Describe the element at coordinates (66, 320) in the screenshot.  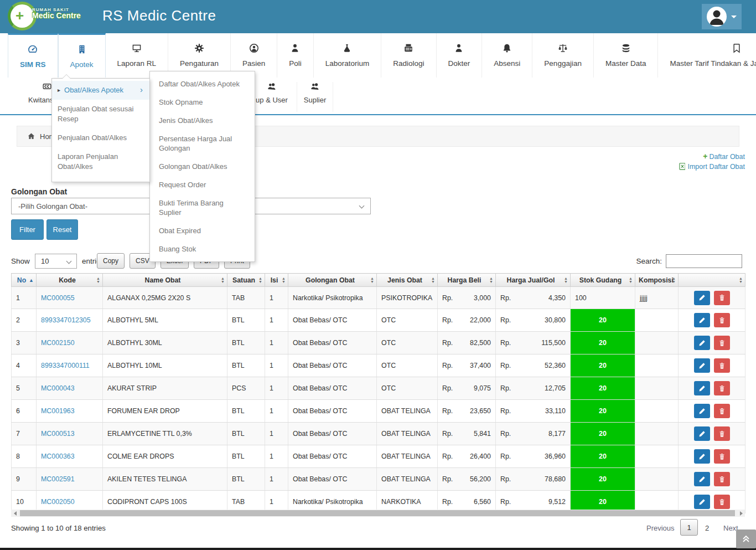
I see `kode-link: 8993347012305` at that location.